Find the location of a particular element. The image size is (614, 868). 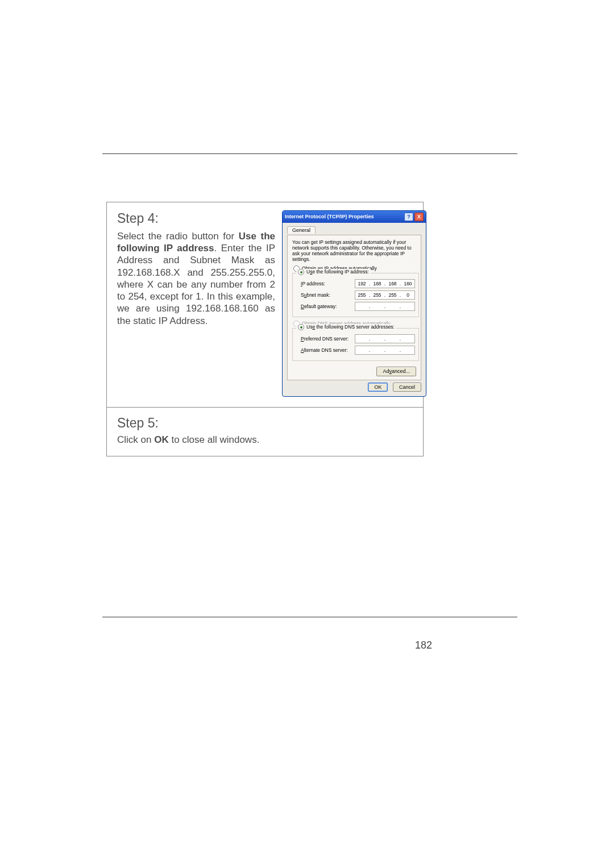

label-ip: IP address: is located at coordinates (325, 284).